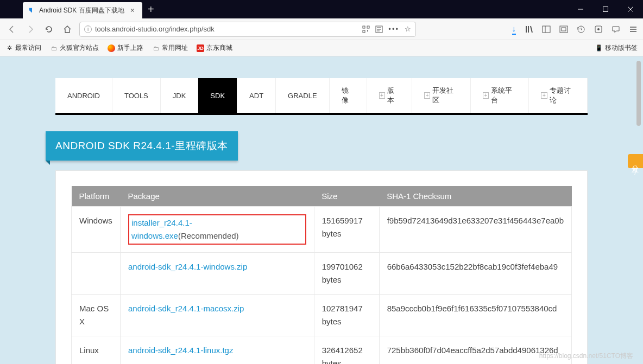 The height and width of the screenshot is (364, 643). What do you see at coordinates (599, 48) in the screenshot?
I see `mobile-icon: 📱` at bounding box center [599, 48].